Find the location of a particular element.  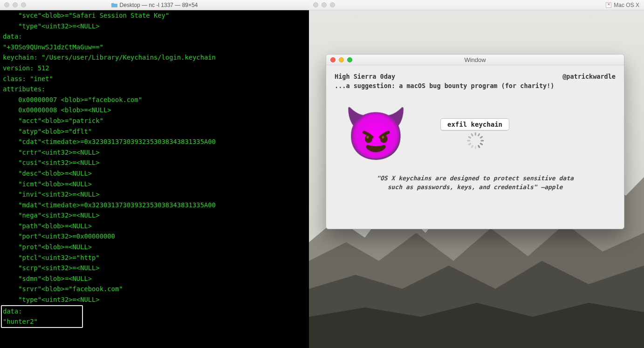

loading-spinner-icon is located at coordinates (475, 143).